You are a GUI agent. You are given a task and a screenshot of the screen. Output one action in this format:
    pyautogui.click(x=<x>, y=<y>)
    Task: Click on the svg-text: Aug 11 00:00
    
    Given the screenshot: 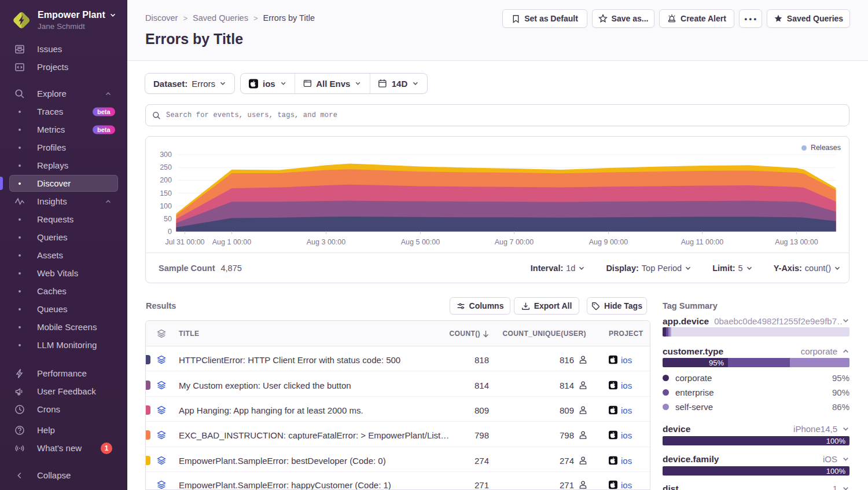 What is the action you would take?
    pyautogui.click(x=703, y=242)
    